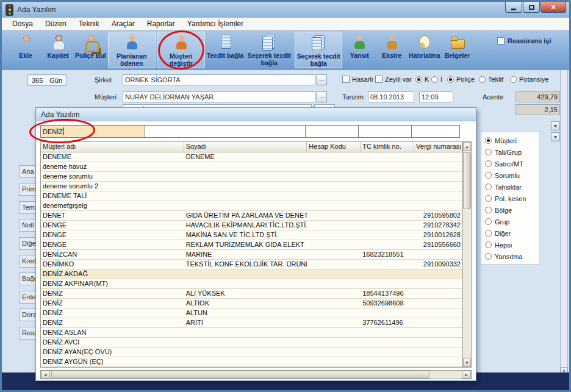 This screenshot has width=571, height=392. What do you see at coordinates (436, 132) in the screenshot?
I see `search-input-tax` at bounding box center [436, 132].